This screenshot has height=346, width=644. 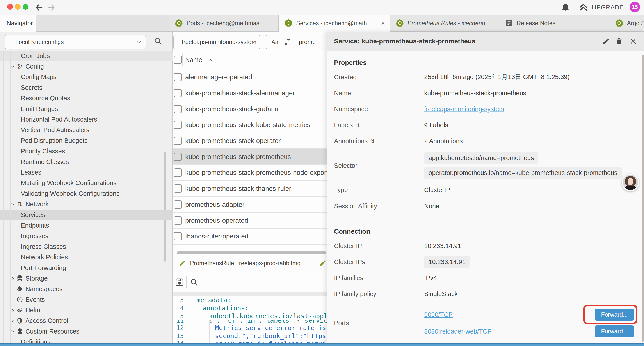 What do you see at coordinates (250, 316) in the screenshot?
I see `code-line-5: 5kubectl.kubernetes.io/last-applied-conf…` at bounding box center [250, 316].